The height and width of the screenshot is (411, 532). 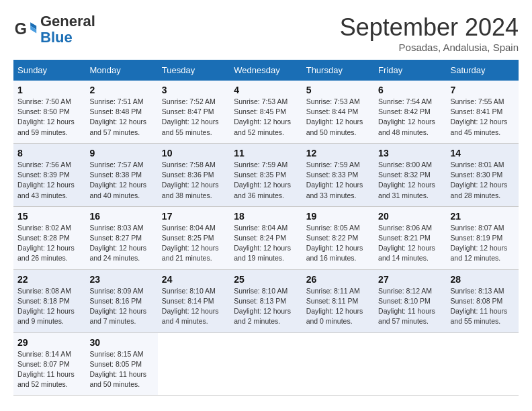 What do you see at coordinates (193, 279) in the screenshot?
I see `day-number: 24` at bounding box center [193, 279].